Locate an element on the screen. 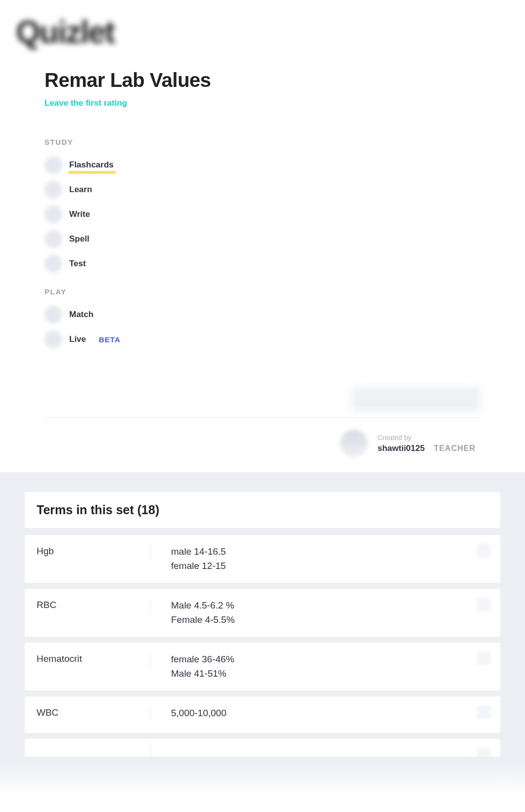 This screenshot has height=812, width=525. term-name: RBC is located at coordinates (93, 605).